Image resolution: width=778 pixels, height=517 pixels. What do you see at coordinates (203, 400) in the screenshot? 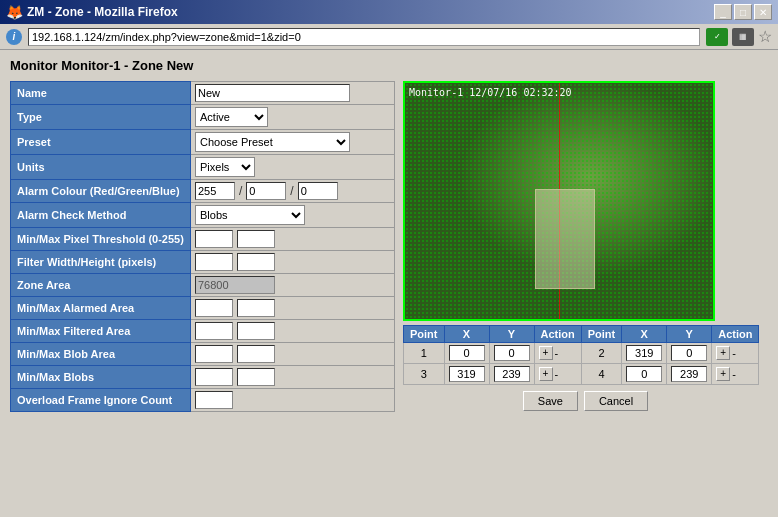
I see `overload-row: Overload Frame Ignore Count` at bounding box center [203, 400].